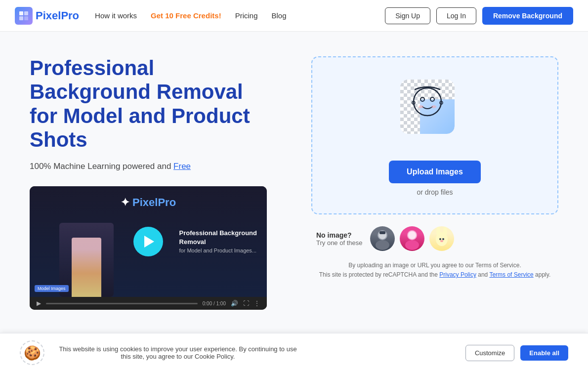 The image size is (588, 372). What do you see at coordinates (339, 235) in the screenshot?
I see `no-image-label: No image?` at bounding box center [339, 235].